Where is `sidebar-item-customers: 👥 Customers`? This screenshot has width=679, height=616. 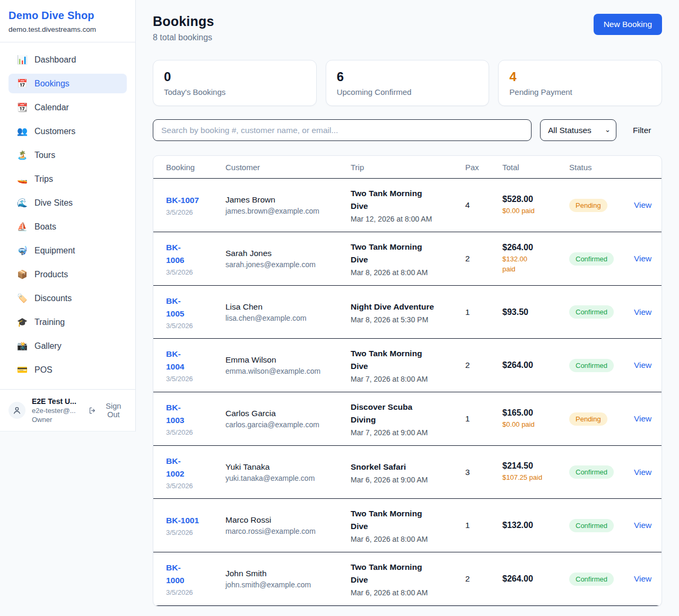 sidebar-item-customers: 👥 Customers is located at coordinates (68, 131).